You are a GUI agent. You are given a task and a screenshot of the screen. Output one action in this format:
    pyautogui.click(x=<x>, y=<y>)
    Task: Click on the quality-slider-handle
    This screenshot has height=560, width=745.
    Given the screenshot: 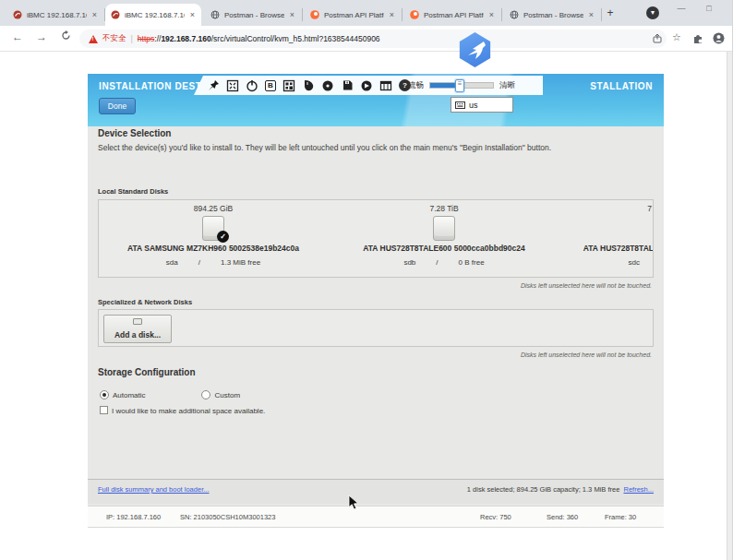 What is the action you would take?
    pyautogui.click(x=460, y=86)
    